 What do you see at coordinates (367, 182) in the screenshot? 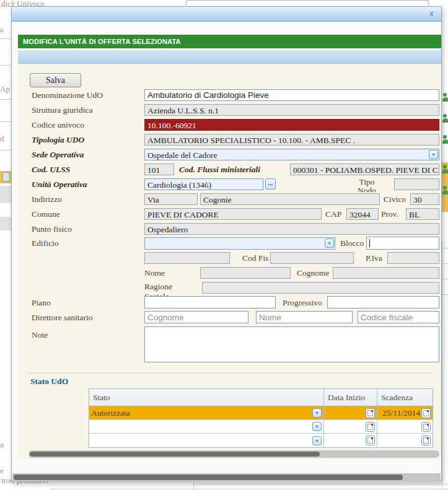
I see `tipo-nodo-line1: Tipo` at bounding box center [367, 182].